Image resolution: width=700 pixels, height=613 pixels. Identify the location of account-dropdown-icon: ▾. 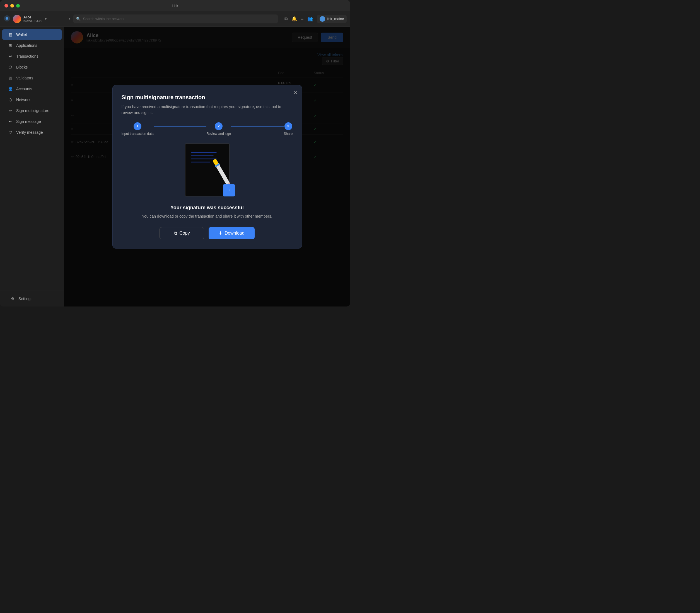
(46, 19).